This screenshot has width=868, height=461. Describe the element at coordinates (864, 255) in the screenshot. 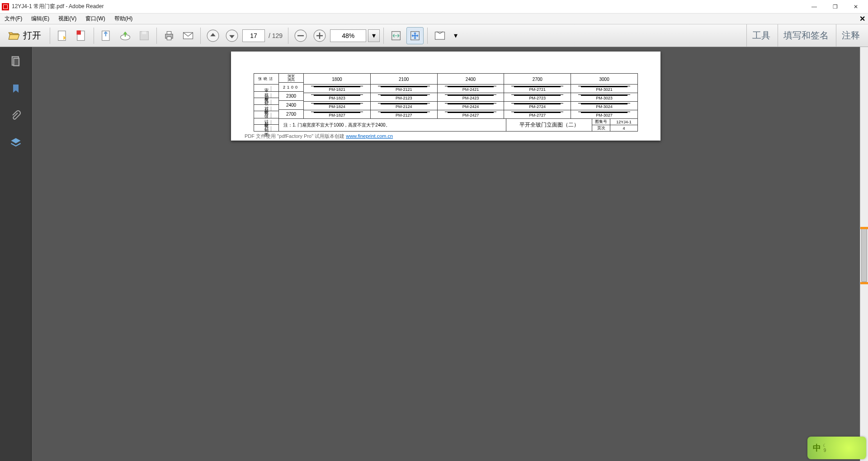

I see `scrollbar-thumb` at that location.